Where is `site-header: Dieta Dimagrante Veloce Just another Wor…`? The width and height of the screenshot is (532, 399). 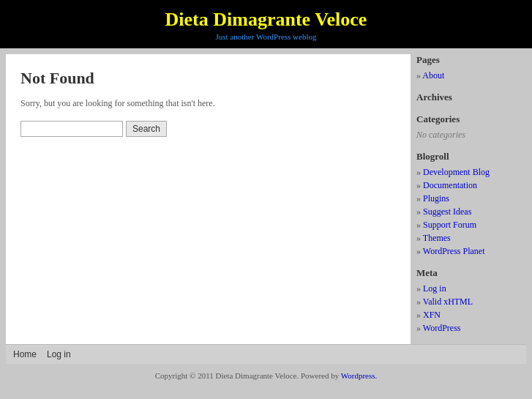 site-header: Dieta Dimagrante Veloce Just another Wor… is located at coordinates (266, 24).